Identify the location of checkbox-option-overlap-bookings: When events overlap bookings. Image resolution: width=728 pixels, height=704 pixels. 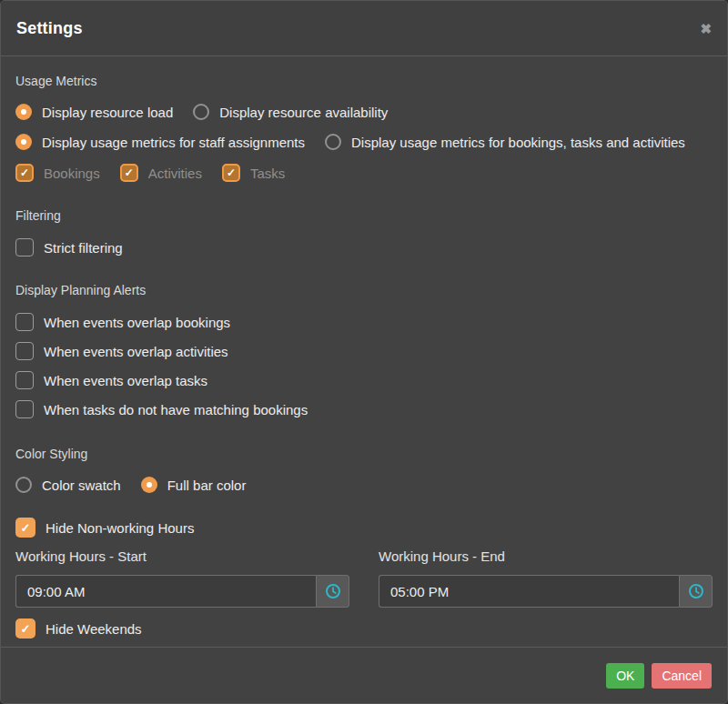
(123, 322).